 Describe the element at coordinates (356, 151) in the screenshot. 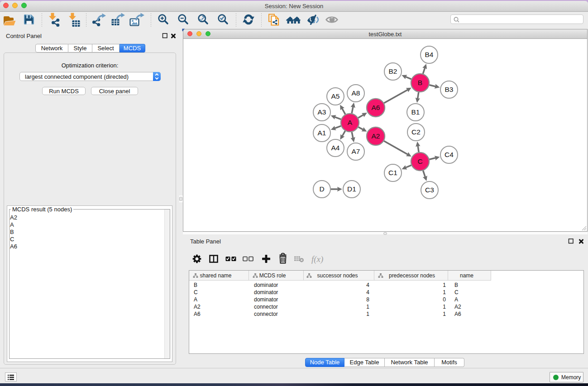

I see `svg-text: A7` at that location.